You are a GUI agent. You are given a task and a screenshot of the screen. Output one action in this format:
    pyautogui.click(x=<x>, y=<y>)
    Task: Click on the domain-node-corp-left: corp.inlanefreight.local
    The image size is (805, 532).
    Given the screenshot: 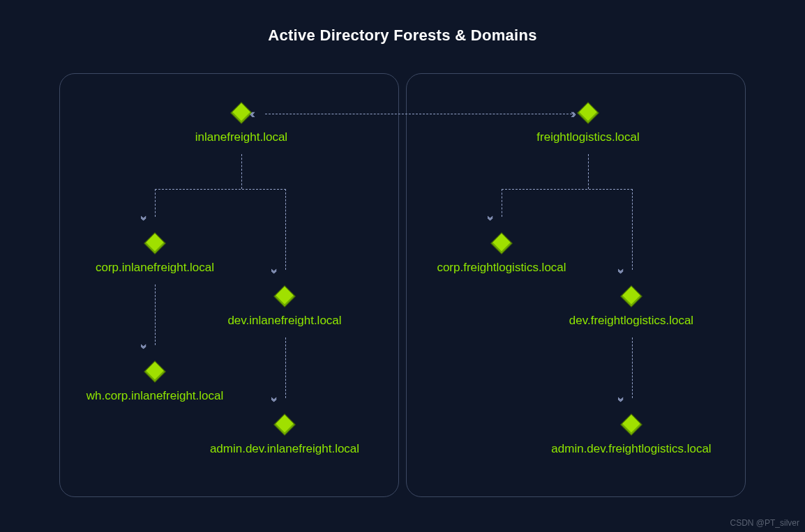 What is the action you would take?
    pyautogui.click(x=155, y=255)
    